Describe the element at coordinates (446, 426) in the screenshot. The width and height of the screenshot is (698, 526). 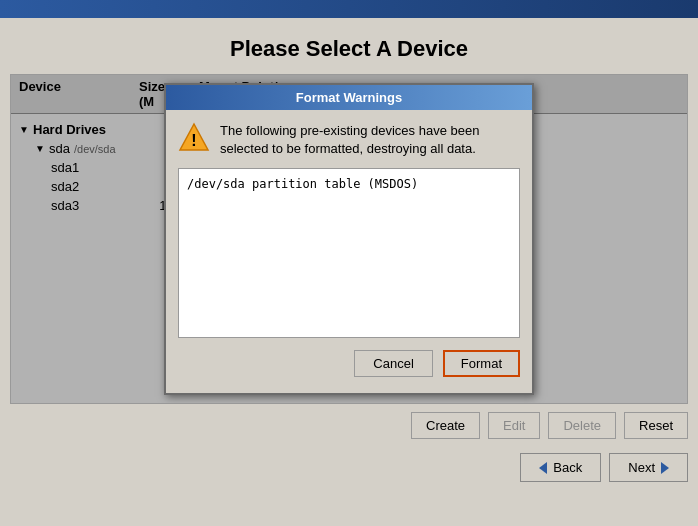
I see `create-button: Create` at that location.